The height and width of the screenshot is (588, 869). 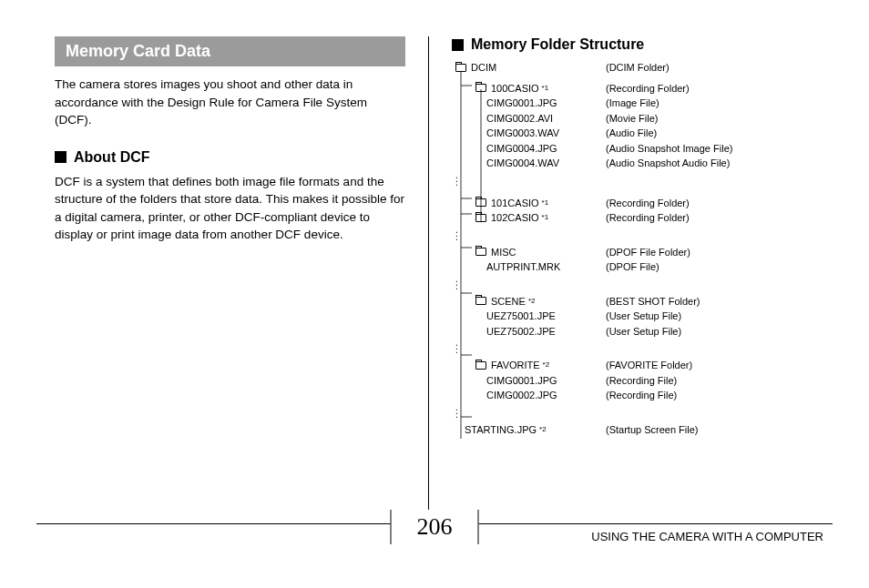 I want to click on intro-paragraph: The camera stores images you shoot and o…, so click(x=230, y=102).